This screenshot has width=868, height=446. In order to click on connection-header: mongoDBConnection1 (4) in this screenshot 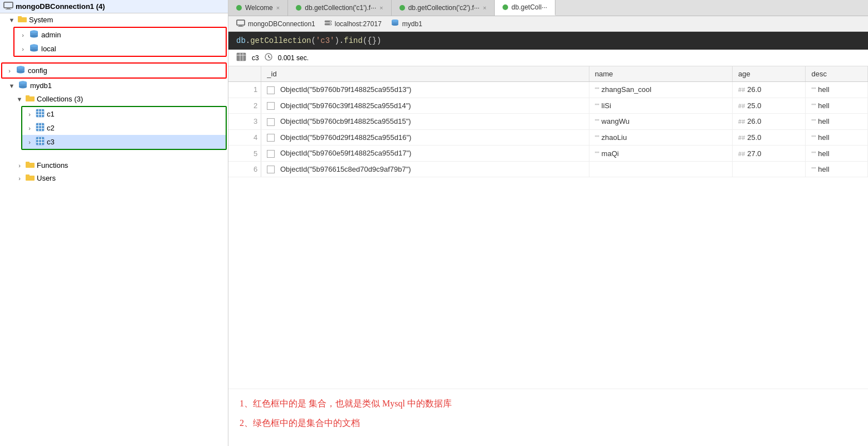, I will do `click(114, 7)`.